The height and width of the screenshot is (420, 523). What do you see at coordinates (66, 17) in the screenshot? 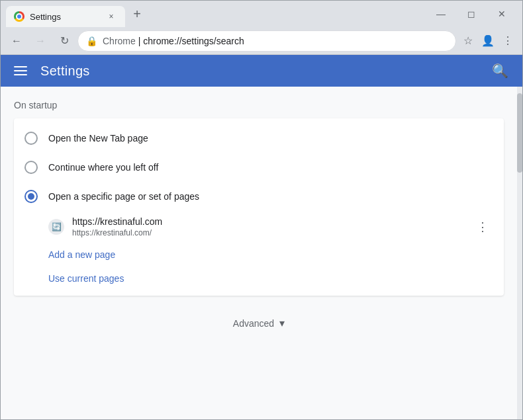
I see `active-tab: Settings ×` at bounding box center [66, 17].